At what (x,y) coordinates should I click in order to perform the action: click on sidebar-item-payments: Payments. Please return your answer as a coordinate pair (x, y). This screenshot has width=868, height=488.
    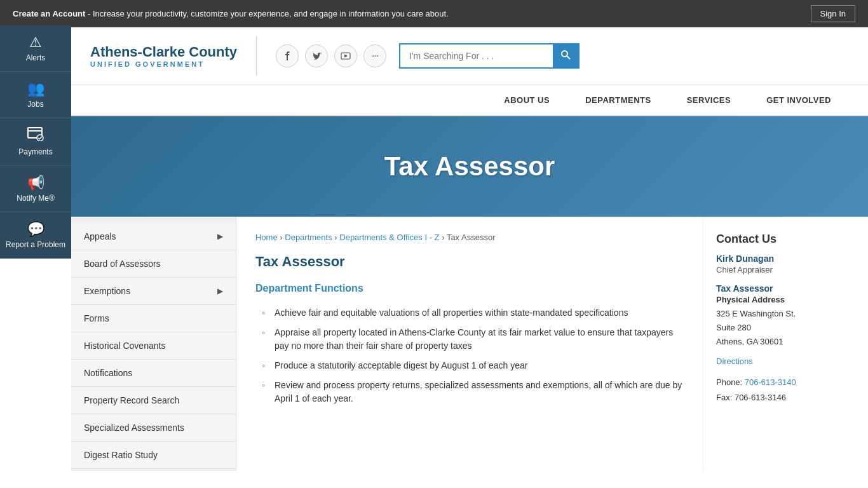
    Looking at the image, I should click on (36, 142).